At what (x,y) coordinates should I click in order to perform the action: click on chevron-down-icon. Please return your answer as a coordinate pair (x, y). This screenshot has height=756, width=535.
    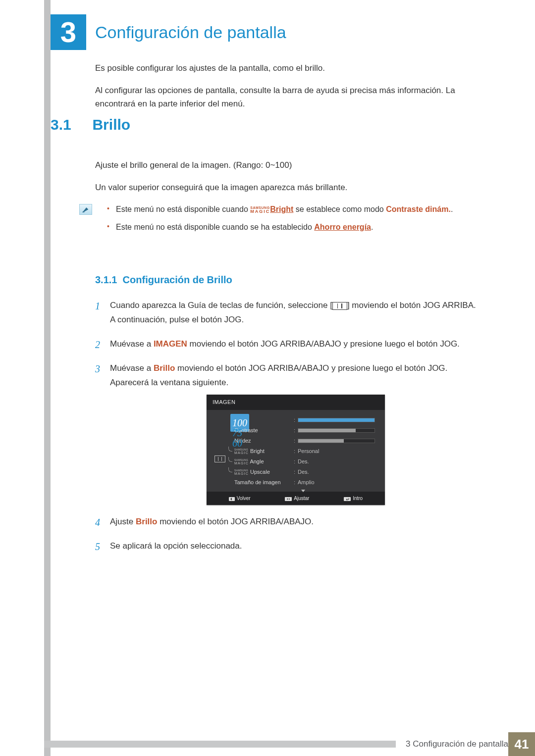
    Looking at the image, I should click on (303, 491).